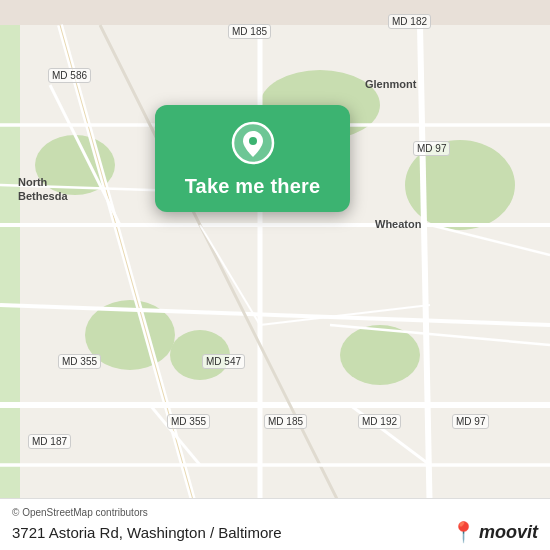  What do you see at coordinates (410, 22) in the screenshot?
I see `md182-label: MD 182` at bounding box center [410, 22].